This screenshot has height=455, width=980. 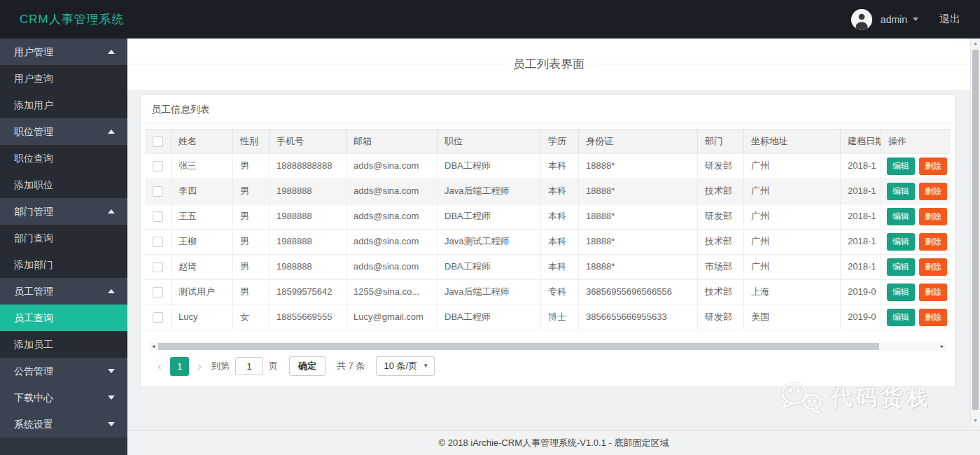 I want to click on sidebar-item: 职位查询, so click(x=64, y=158).